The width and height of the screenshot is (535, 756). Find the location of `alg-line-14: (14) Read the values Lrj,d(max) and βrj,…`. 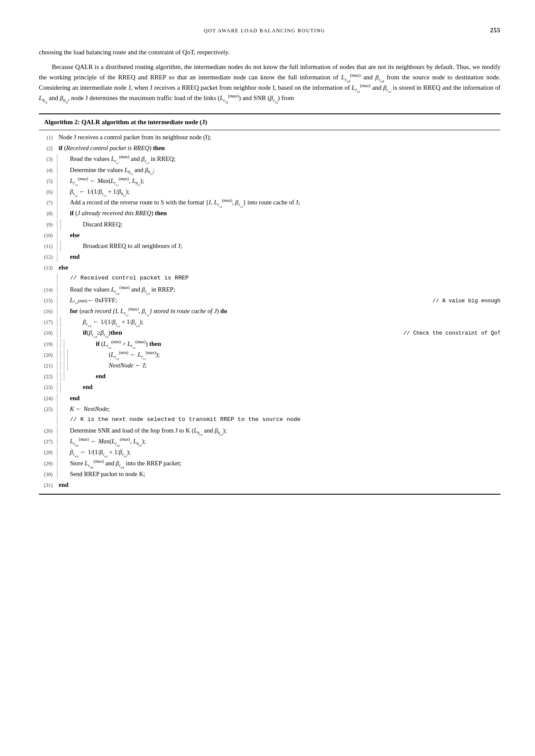

alg-line-14: (14) Read the values Lrj,d(max) and βrj,… is located at coordinates (270, 290).